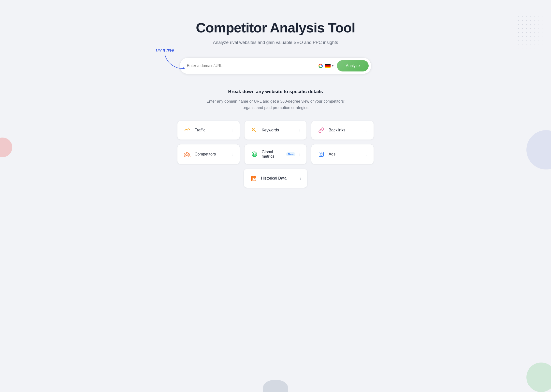 The image size is (551, 392). Describe the element at coordinates (326, 66) in the screenshot. I see `engine-selector: ▾` at that location.